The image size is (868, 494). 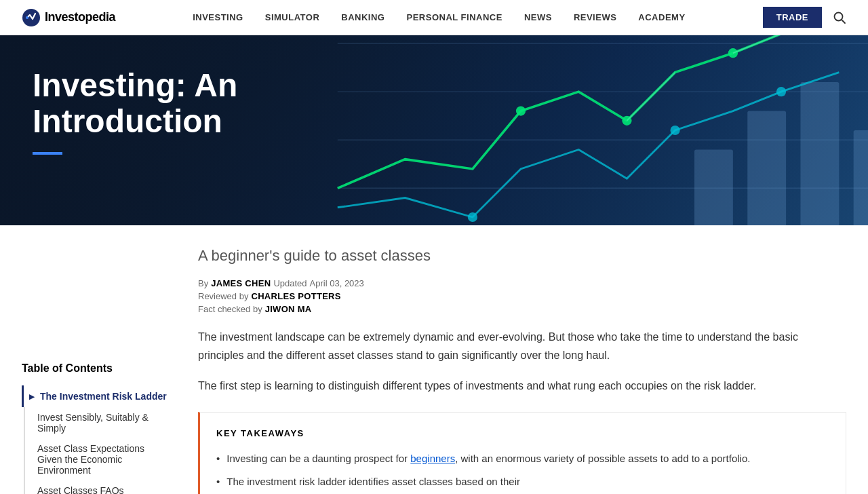 I want to click on fact-checker-line: Fact checked by JIWON MA, so click(x=522, y=309).